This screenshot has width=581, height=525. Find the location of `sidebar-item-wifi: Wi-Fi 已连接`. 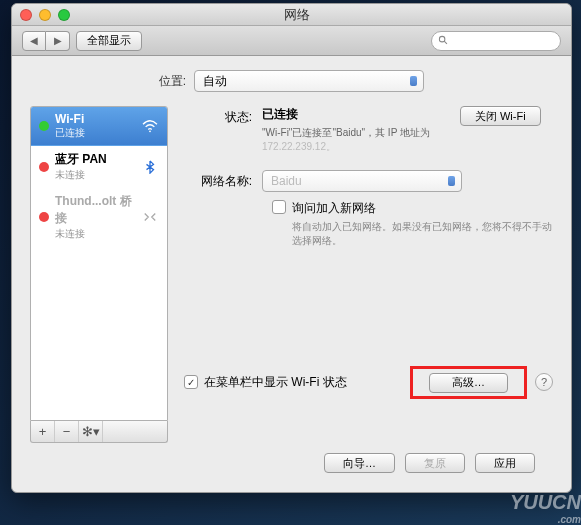

sidebar-item-wifi: Wi-Fi 已连接 is located at coordinates (99, 126).